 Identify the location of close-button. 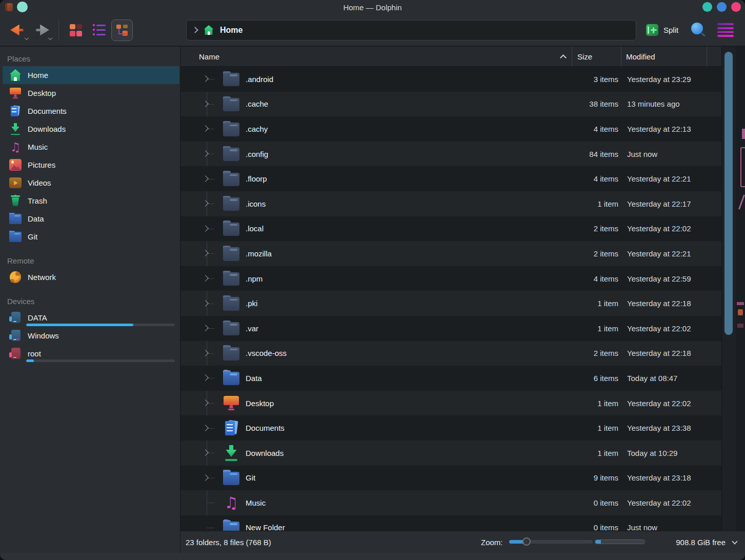
(736, 7).